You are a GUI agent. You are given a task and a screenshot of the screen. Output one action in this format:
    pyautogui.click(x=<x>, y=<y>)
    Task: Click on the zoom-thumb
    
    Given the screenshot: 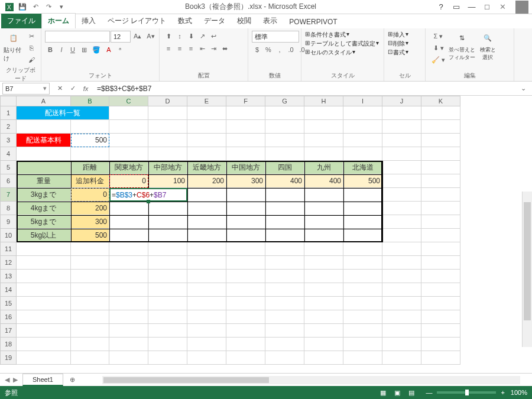 What is the action you would take?
    pyautogui.click(x=467, y=392)
    